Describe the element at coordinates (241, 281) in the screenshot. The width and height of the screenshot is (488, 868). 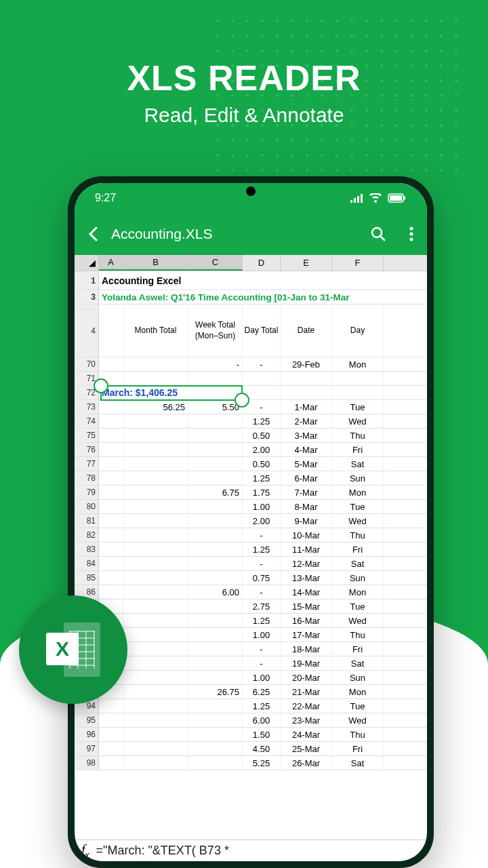
I see `title-cell: Accounting Excel` at that location.